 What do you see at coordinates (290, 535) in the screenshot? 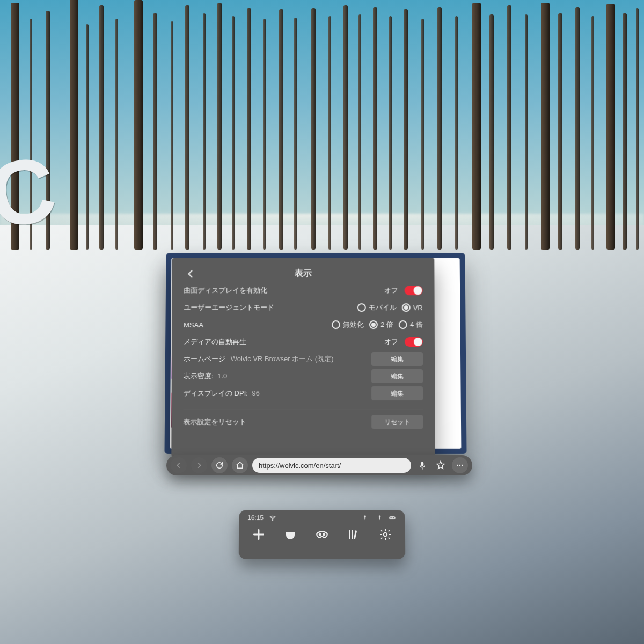
I see `home-tray-button` at bounding box center [290, 535].